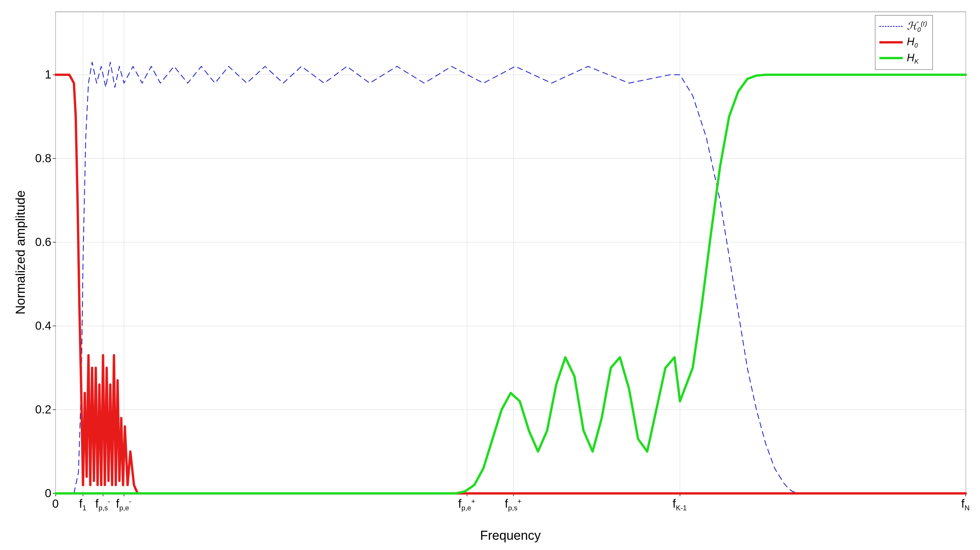 The height and width of the screenshot is (550, 980). I want to click on legend-label: H0, so click(912, 42).